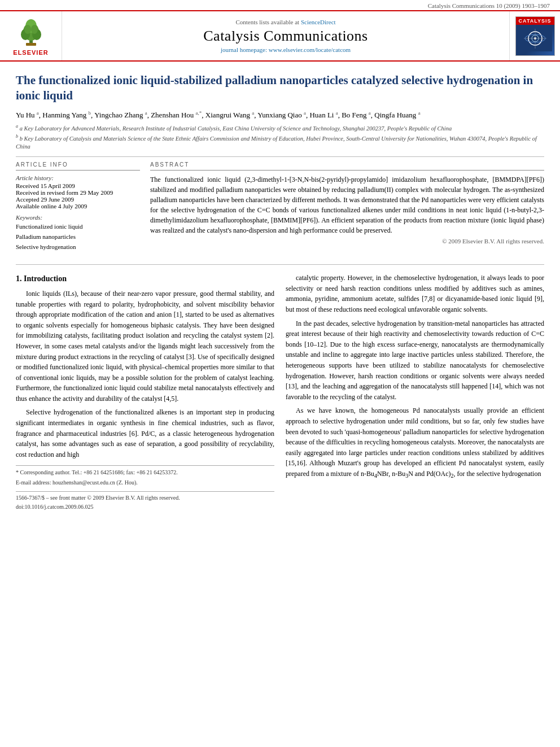  I want to click on right-p3: As we have known, the homogeneous Pd nan…, so click(415, 443).